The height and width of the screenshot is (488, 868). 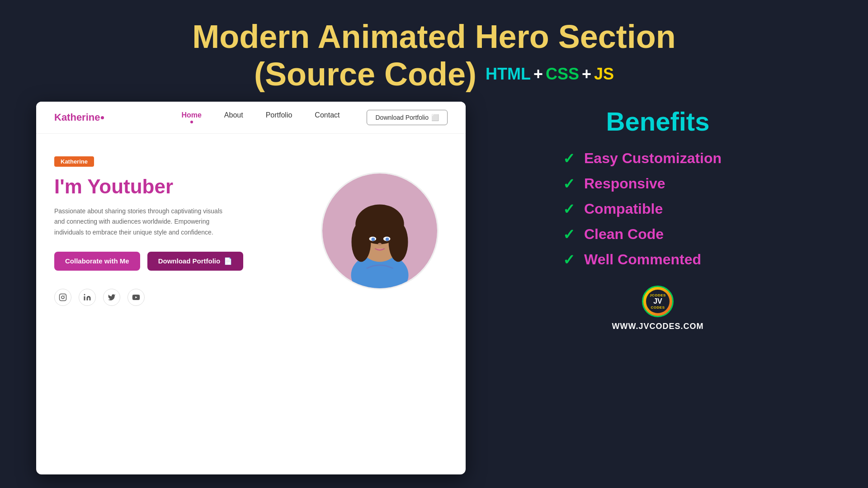 What do you see at coordinates (623, 209) in the screenshot?
I see `benefit-text-3: Compatible` at bounding box center [623, 209].